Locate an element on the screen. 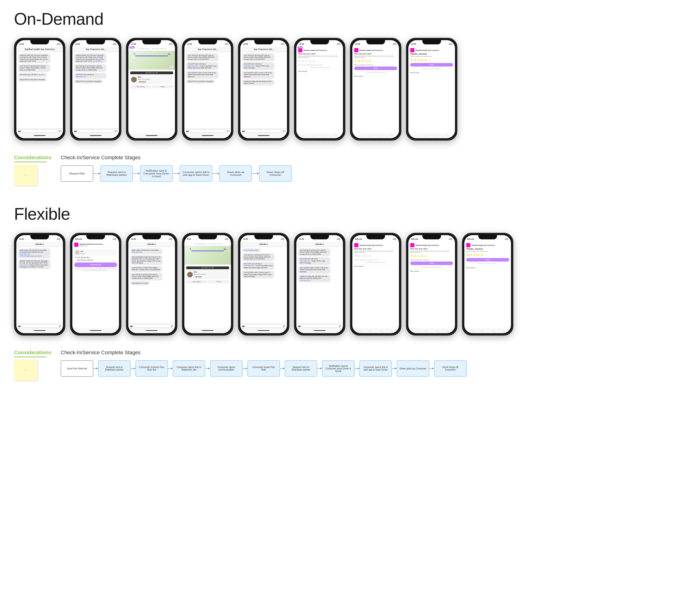 Image resolution: width=700 pixels, height=609 pixels. od-phone-4: 12:25 ●●● San Francisco Hel... Your Lyft… is located at coordinates (208, 89).